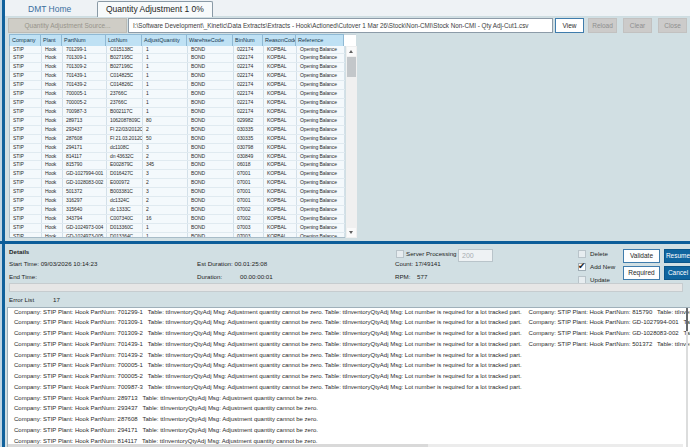 This screenshot has height=447, width=690. What do you see at coordinates (346, 288) in the screenshot?
I see `progress-bar` at bounding box center [346, 288].